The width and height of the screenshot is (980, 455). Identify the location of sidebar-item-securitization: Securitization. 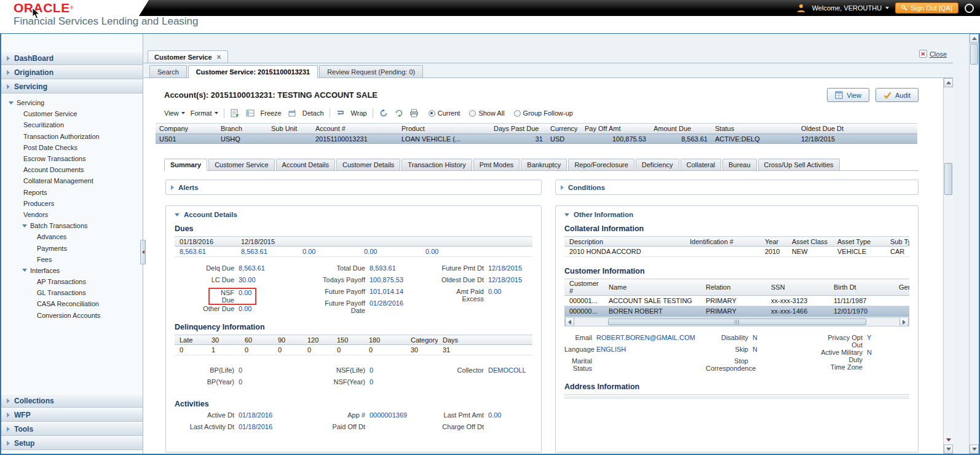
(83, 125).